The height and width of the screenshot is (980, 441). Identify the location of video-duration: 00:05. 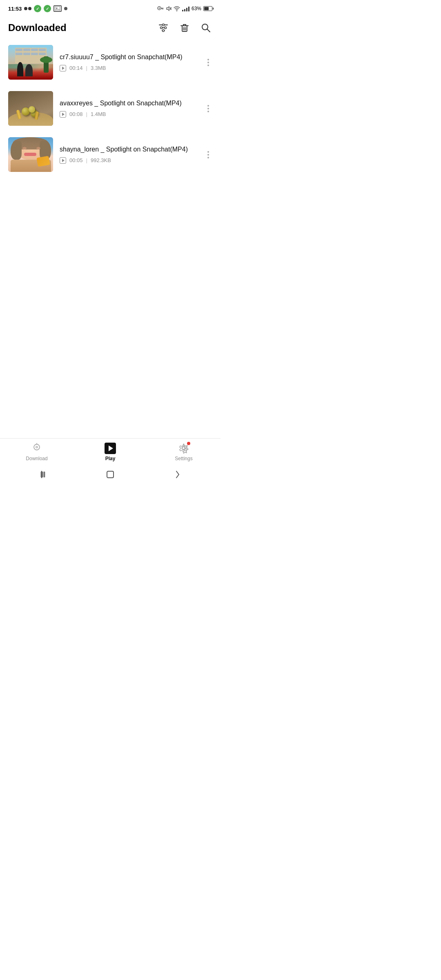
(76, 160).